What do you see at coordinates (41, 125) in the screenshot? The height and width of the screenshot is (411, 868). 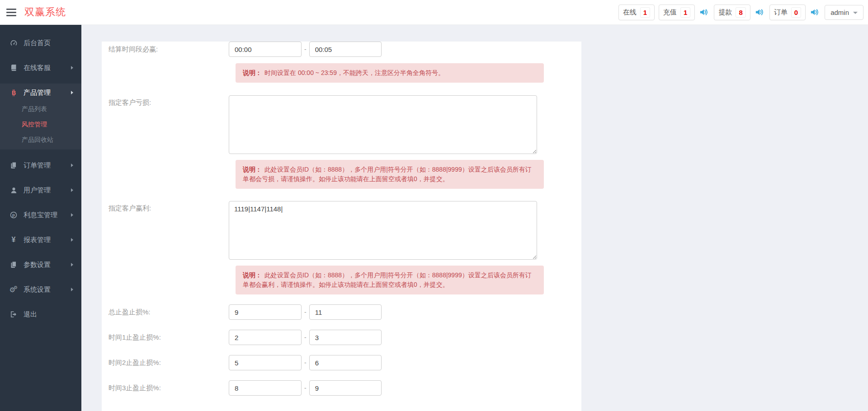 I see `sidebar-subitem-risk-mgmt: 风控管理` at bounding box center [41, 125].